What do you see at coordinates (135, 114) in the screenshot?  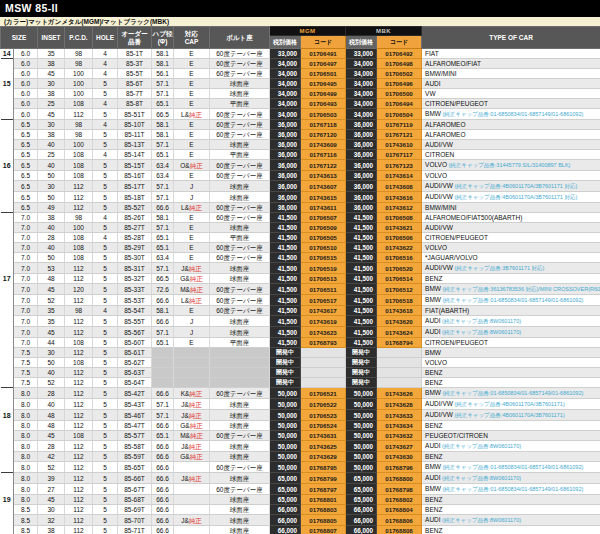 I see `cell-order-no: 85-51T` at bounding box center [135, 114].